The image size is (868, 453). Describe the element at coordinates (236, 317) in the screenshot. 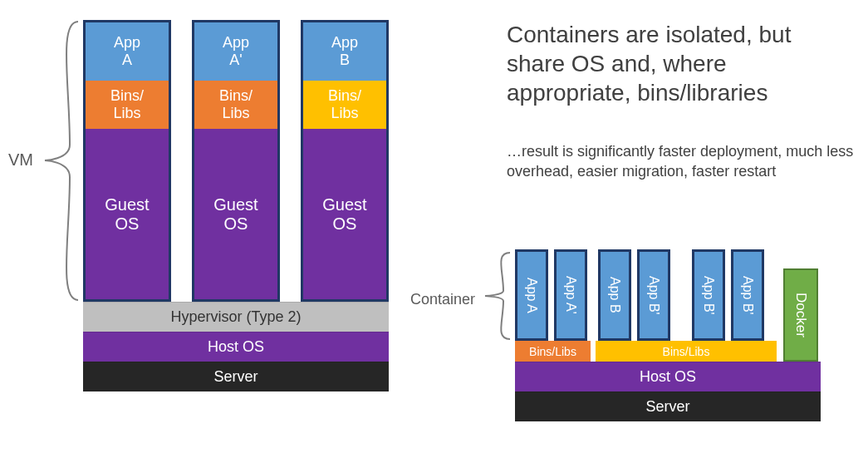

I see `vm-hypervisor: Hypervisor (Type 2)` at that location.